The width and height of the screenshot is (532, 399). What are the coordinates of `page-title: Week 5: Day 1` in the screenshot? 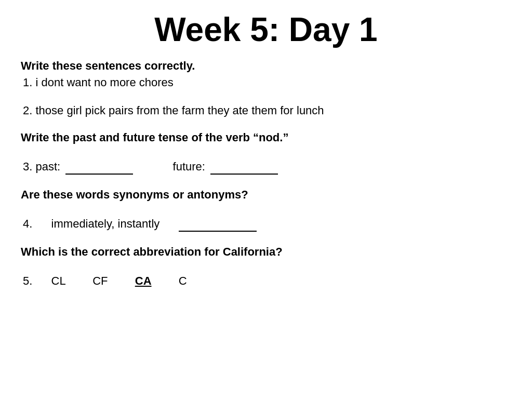 It's located at (266, 30).